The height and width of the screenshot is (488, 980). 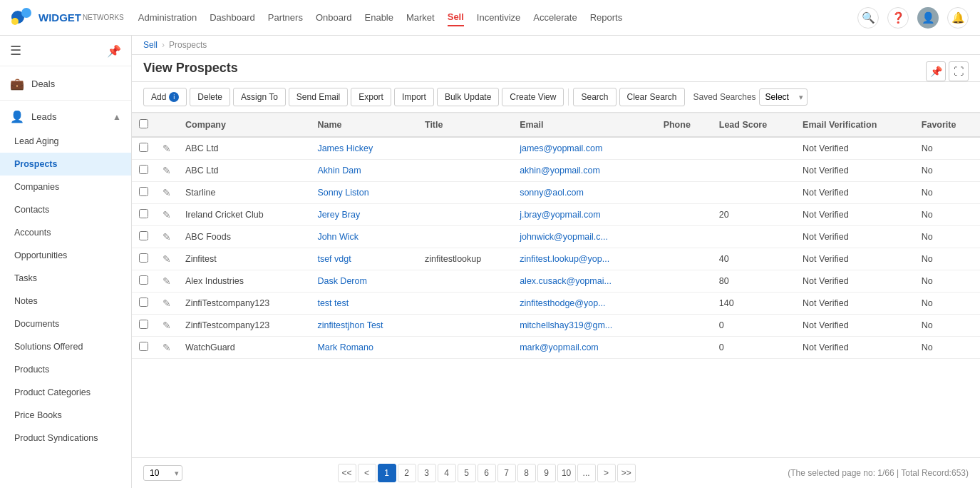 I want to click on row-name-link: Sonny Liston, so click(x=343, y=193).